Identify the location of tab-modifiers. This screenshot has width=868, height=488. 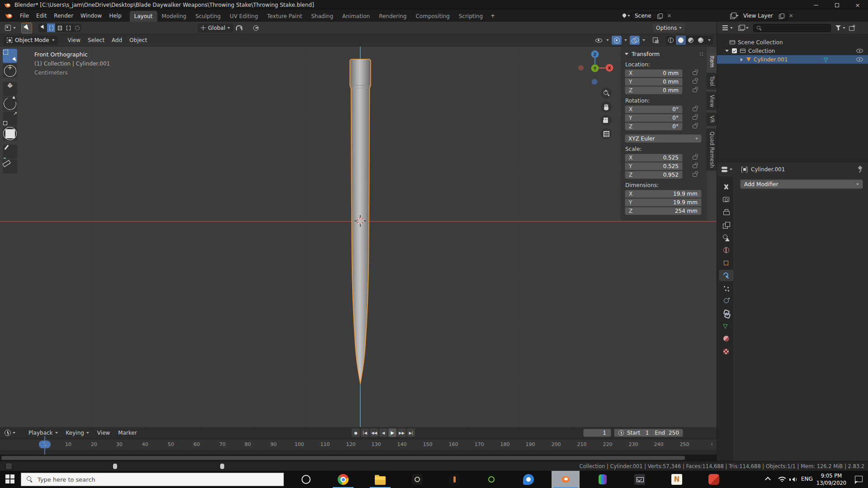
(726, 276).